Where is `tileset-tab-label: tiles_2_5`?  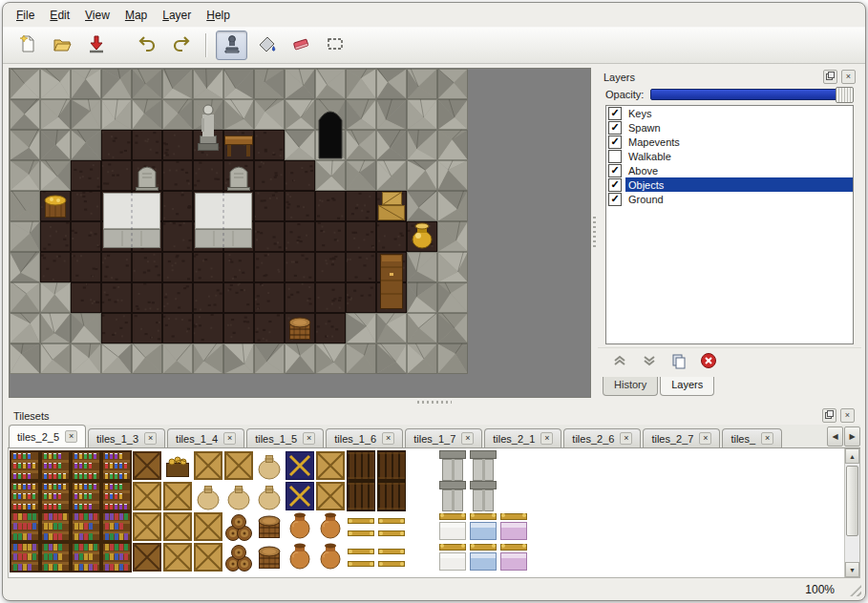 tileset-tab-label: tiles_2_5 is located at coordinates (38, 437).